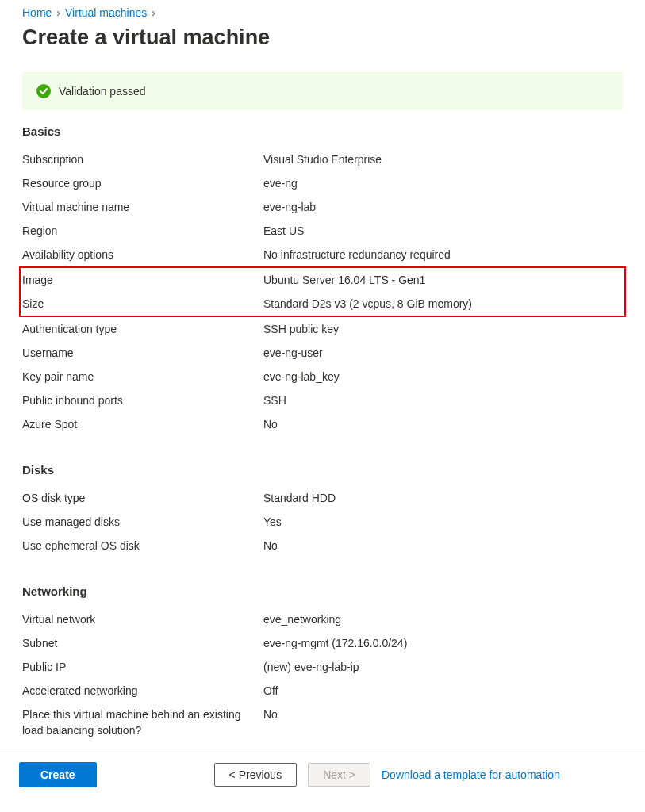 The image size is (645, 812). I want to click on label-os-disk-type: OS disk type, so click(143, 498).